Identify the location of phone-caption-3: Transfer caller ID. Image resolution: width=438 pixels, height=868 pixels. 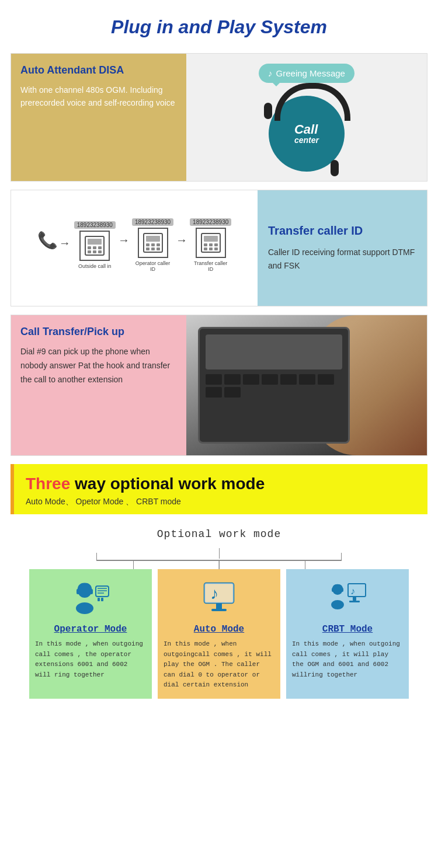
(211, 266).